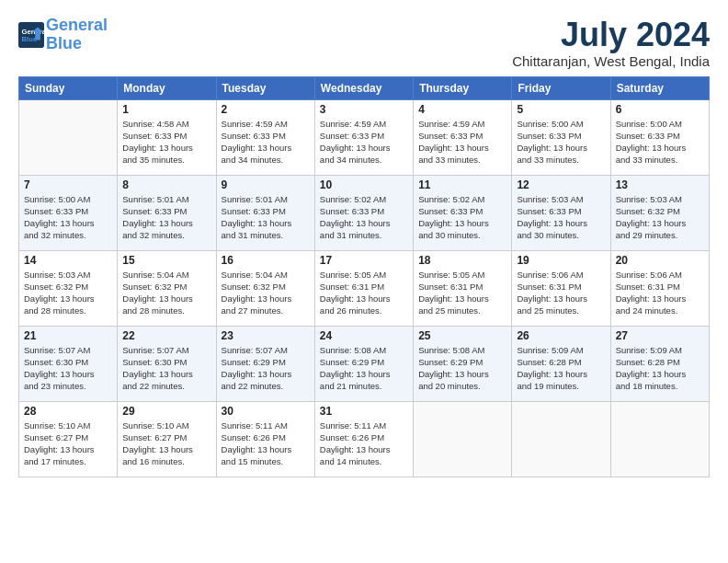 This screenshot has height=563, width=728. Describe the element at coordinates (266, 109) in the screenshot. I see `day-number: 2` at that location.